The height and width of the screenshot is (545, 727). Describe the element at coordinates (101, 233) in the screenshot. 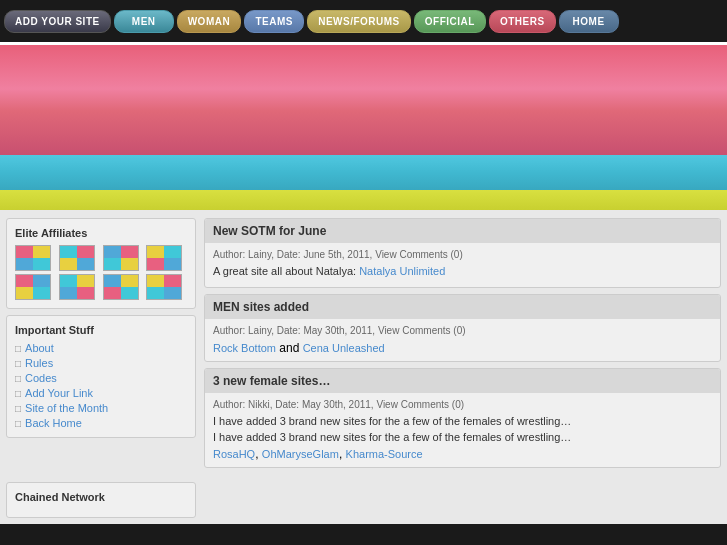

I see `affiliates-title: Elite Affiliates` at that location.